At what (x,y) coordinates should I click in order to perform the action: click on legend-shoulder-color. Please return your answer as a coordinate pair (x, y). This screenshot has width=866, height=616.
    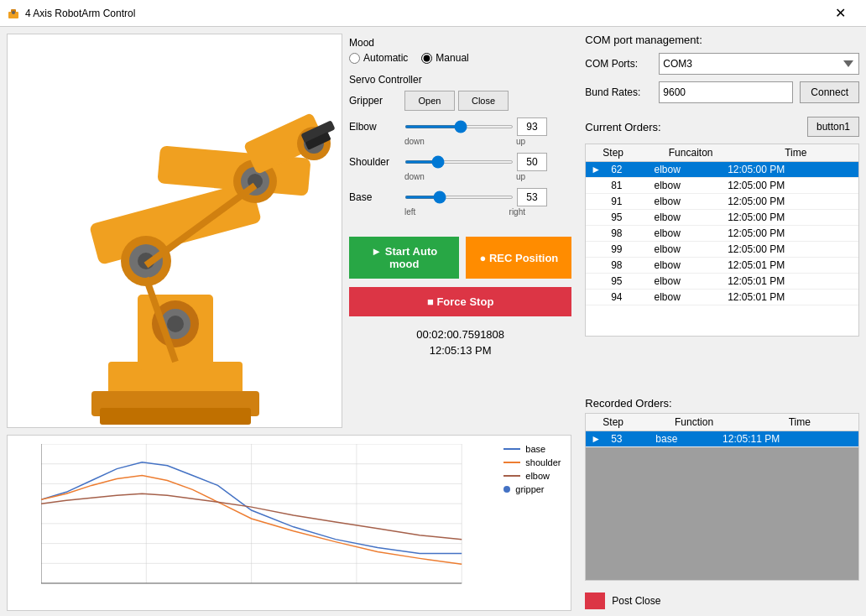
    Looking at the image, I should click on (512, 462).